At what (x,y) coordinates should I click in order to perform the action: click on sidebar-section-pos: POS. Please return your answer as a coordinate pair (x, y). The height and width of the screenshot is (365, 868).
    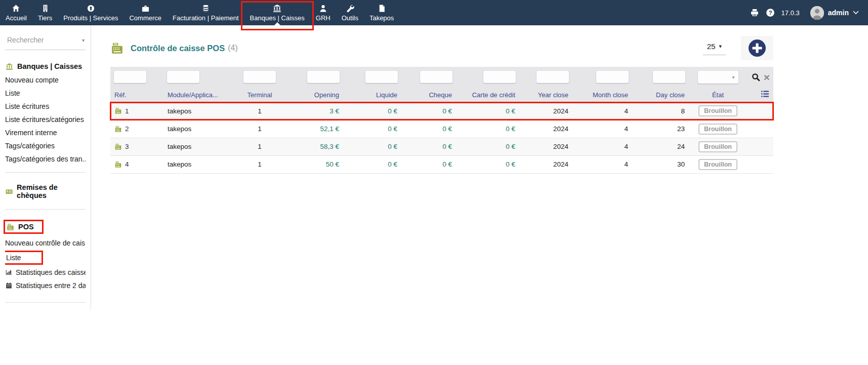
    Looking at the image, I should click on (23, 227).